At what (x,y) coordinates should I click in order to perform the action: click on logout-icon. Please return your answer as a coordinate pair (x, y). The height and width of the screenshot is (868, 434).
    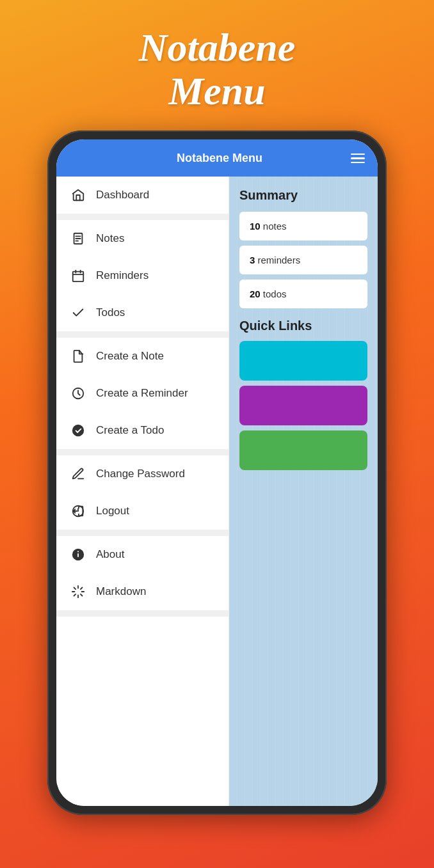
    Looking at the image, I should click on (78, 511).